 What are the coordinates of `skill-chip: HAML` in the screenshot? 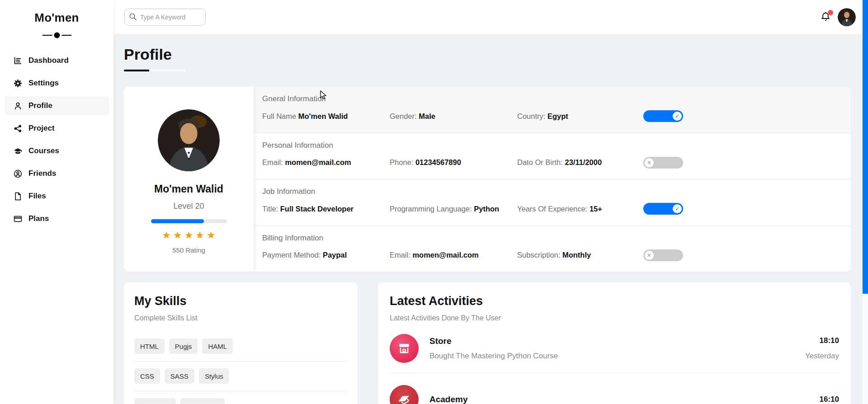 It's located at (217, 346).